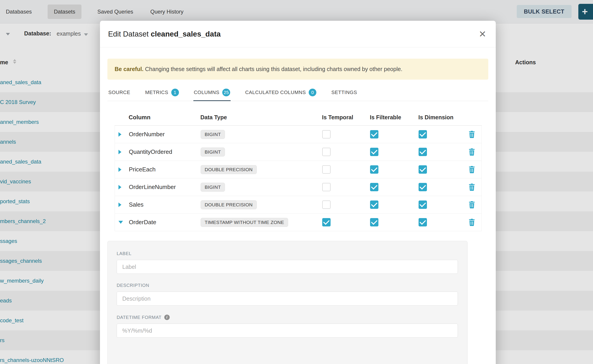  Describe the element at coordinates (298, 134) in the screenshot. I see `table-row: OrderNumber BIGINT` at that location.